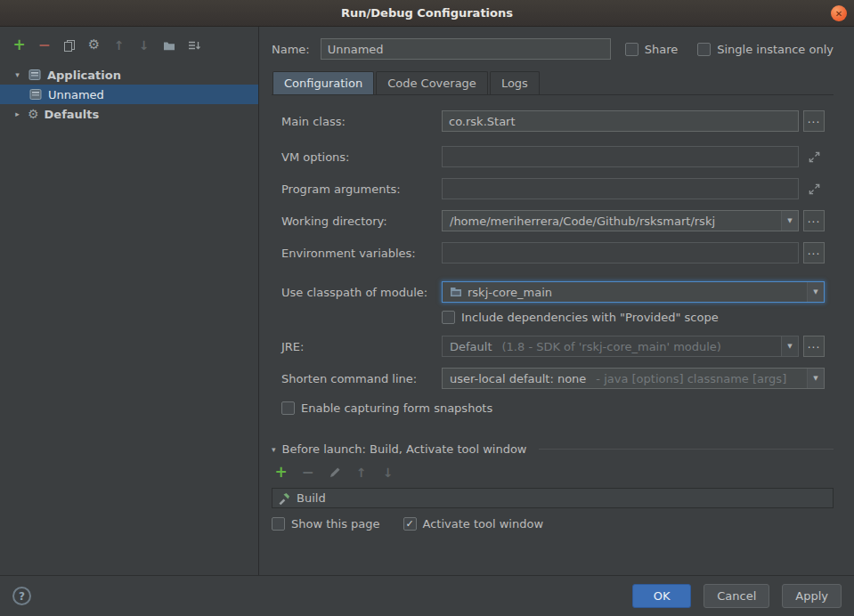 The image size is (854, 616). Describe the element at coordinates (552, 449) in the screenshot. I see `before-launch-header: ▾ Before launch: Build, Activate tool wi…` at that location.